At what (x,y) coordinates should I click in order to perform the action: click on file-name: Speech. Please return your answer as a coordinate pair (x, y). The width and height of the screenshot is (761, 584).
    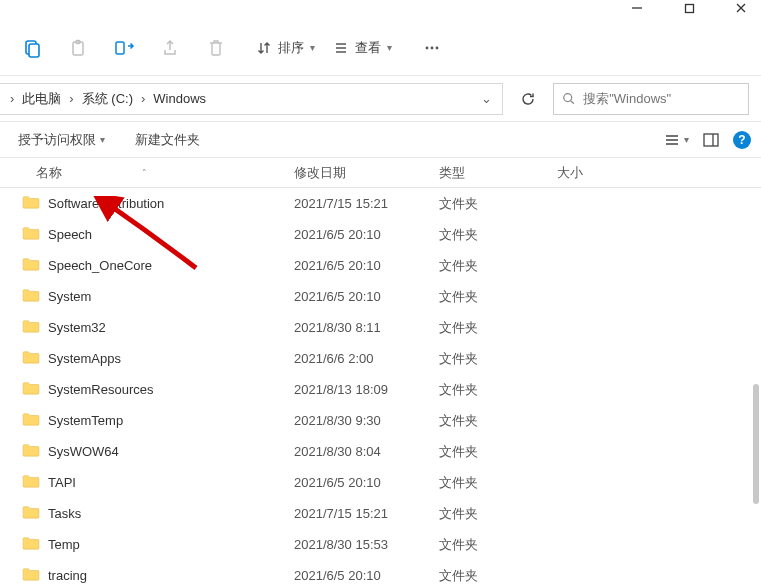
    Looking at the image, I should click on (70, 234).